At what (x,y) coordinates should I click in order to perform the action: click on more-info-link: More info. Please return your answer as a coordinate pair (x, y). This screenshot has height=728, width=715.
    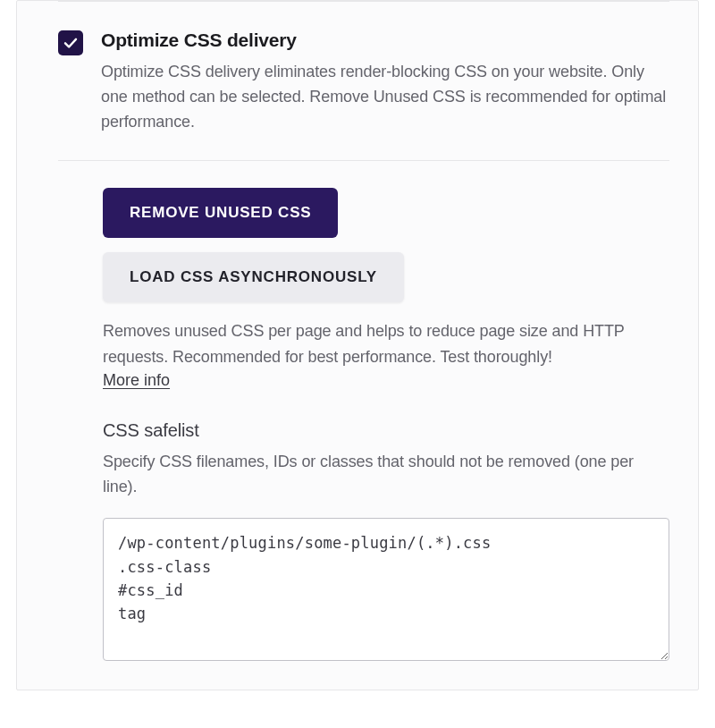
    Looking at the image, I should click on (136, 381).